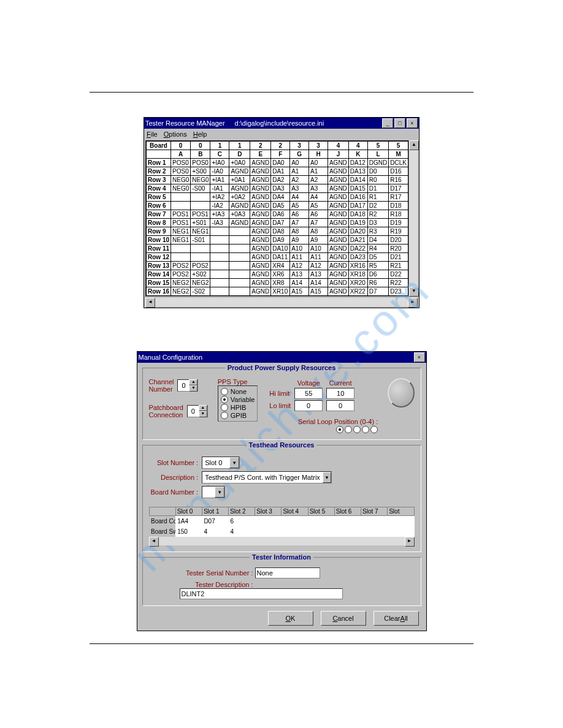 The image size is (563, 728). I want to click on grid-header-cell: G, so click(299, 154).